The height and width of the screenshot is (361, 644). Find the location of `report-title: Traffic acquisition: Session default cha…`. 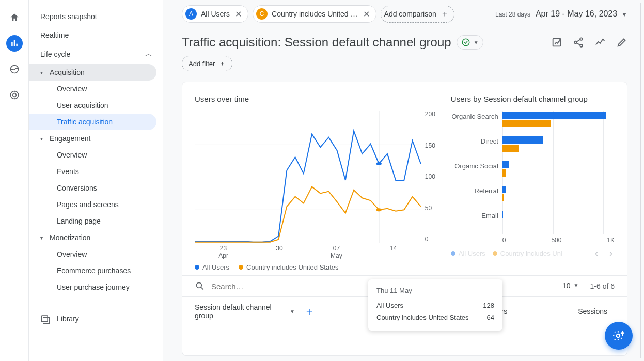

report-title: Traffic acquisition: Session default cha… is located at coordinates (317, 42).